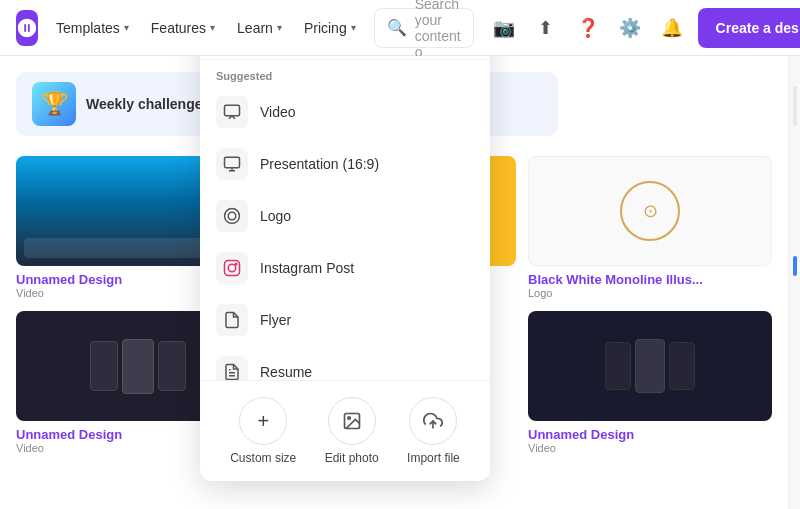 The width and height of the screenshot is (800, 509). I want to click on dropdown-item-presentation: Presentation (16:9), so click(345, 164).